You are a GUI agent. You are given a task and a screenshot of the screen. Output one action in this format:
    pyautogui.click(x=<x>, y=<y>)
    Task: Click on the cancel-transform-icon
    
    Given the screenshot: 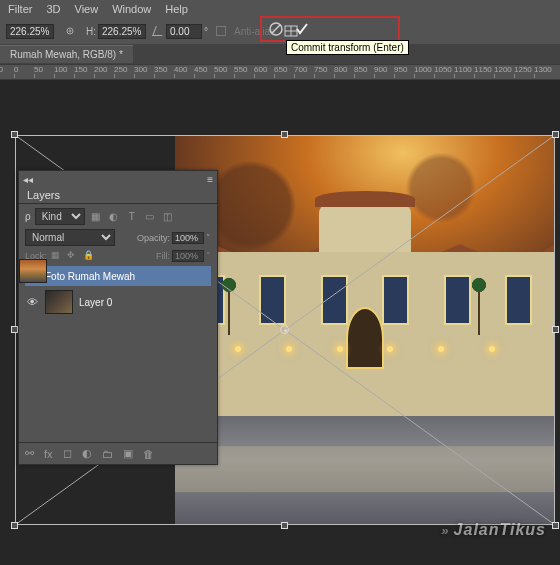 What is the action you would take?
    pyautogui.click(x=276, y=29)
    